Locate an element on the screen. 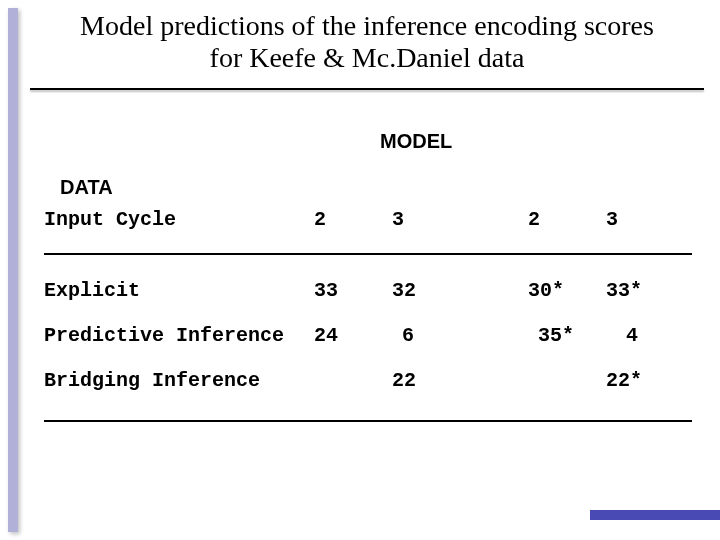  cell: 30* is located at coordinates (567, 290).